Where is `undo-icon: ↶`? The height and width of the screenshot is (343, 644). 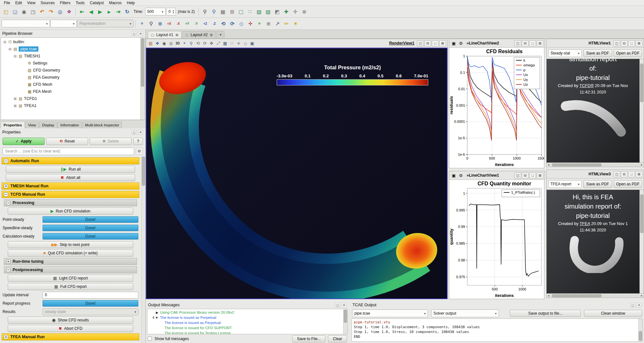 undo-icon: ↶ is located at coordinates (42, 12).